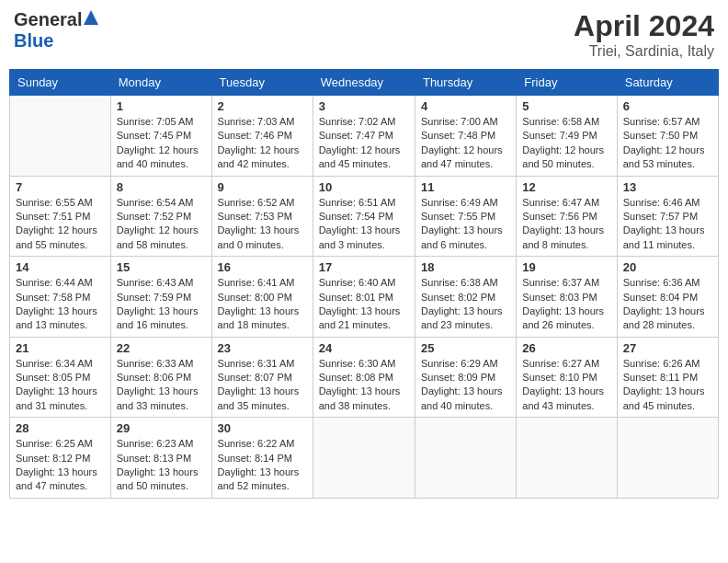  What do you see at coordinates (51, 406) in the screenshot?
I see `day-info-line: and 31 minutes.` at bounding box center [51, 406].